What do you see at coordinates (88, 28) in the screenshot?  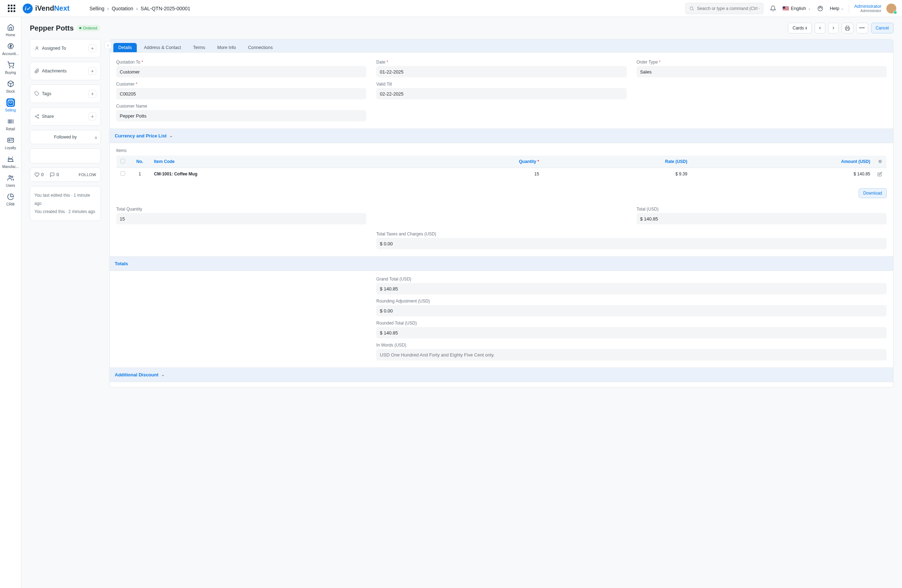 I see `status-badge: Ordered` at bounding box center [88, 28].